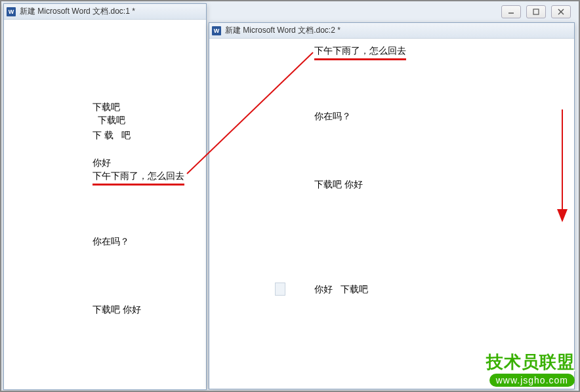 The width and height of the screenshot is (580, 392). Describe the element at coordinates (536, 12) in the screenshot. I see `maximize-button` at that location.